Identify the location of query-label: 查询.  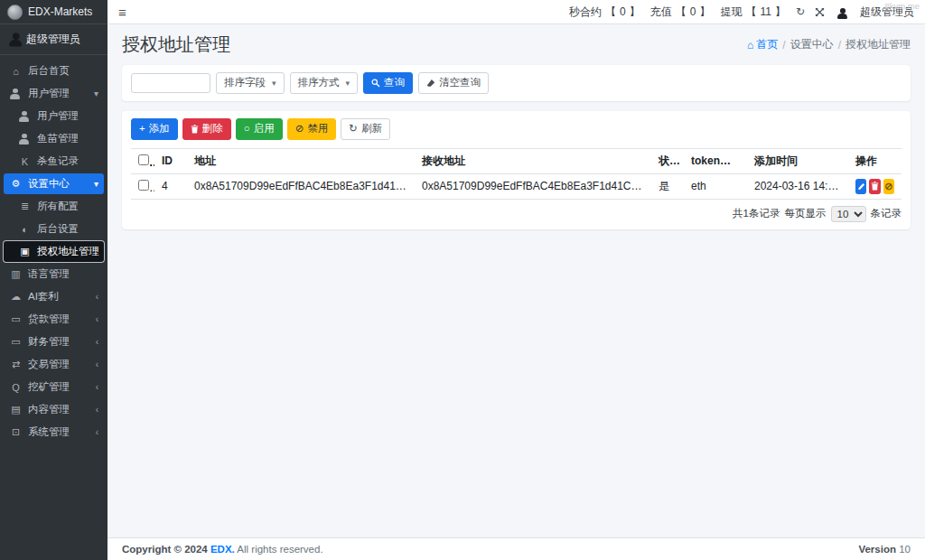
(394, 83).